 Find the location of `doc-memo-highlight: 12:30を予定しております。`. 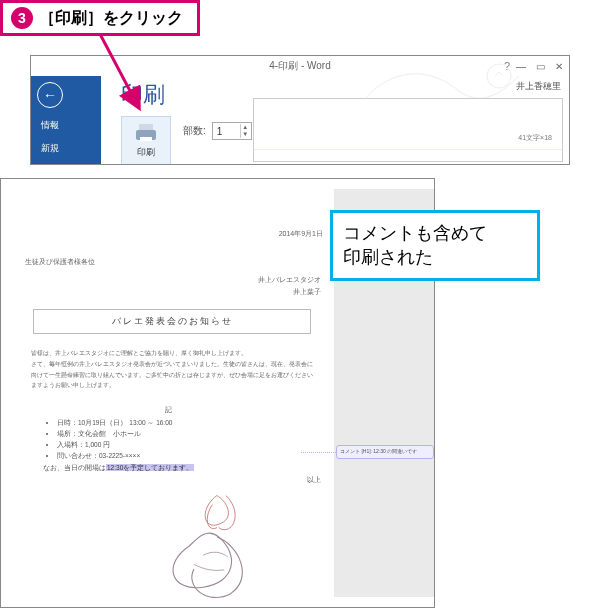

doc-memo-highlight: 12:30を予定しております。 is located at coordinates (150, 468).